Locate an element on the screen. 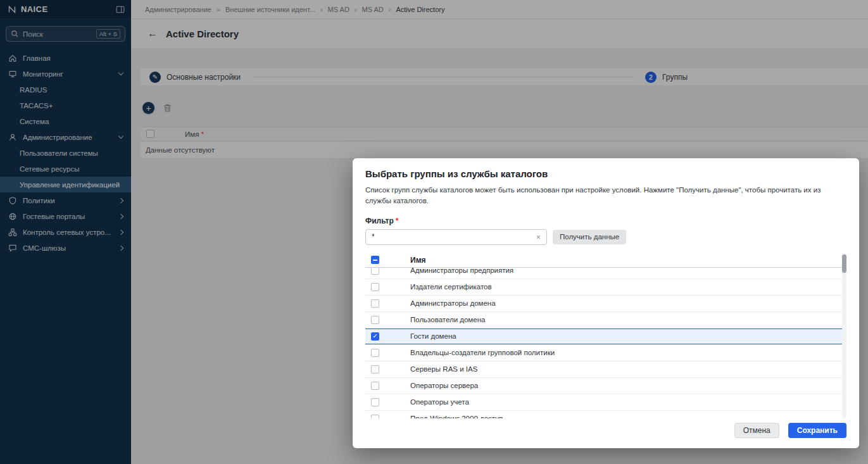 The height and width of the screenshot is (464, 868). group-name: Операторы сервера is located at coordinates (444, 386).